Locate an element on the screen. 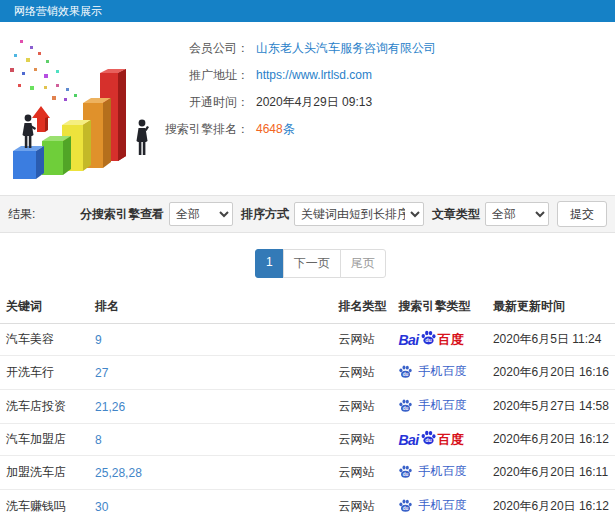 Image resolution: width=615 pixels, height=520 pixels. header-keyword: 关键词 is located at coordinates (44, 307).